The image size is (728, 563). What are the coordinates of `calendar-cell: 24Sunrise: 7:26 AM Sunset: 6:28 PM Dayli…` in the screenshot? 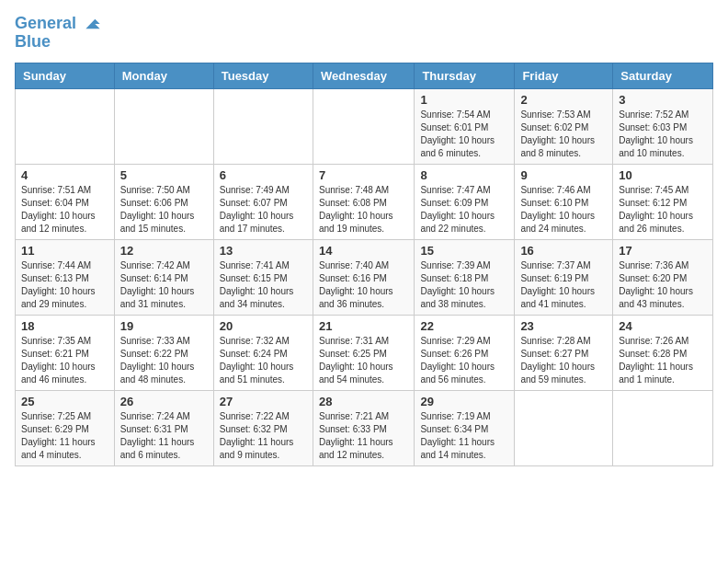 It's located at (664, 353).